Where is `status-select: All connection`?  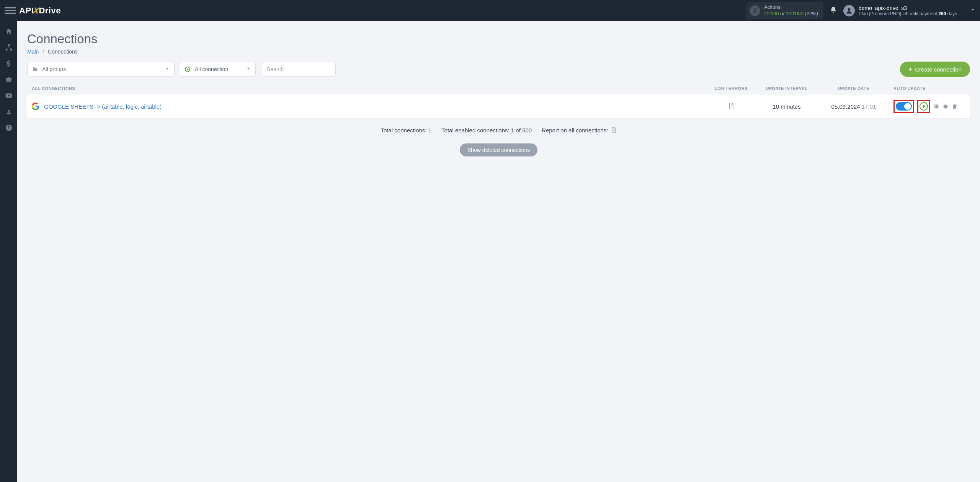 status-select: All connection is located at coordinates (218, 69).